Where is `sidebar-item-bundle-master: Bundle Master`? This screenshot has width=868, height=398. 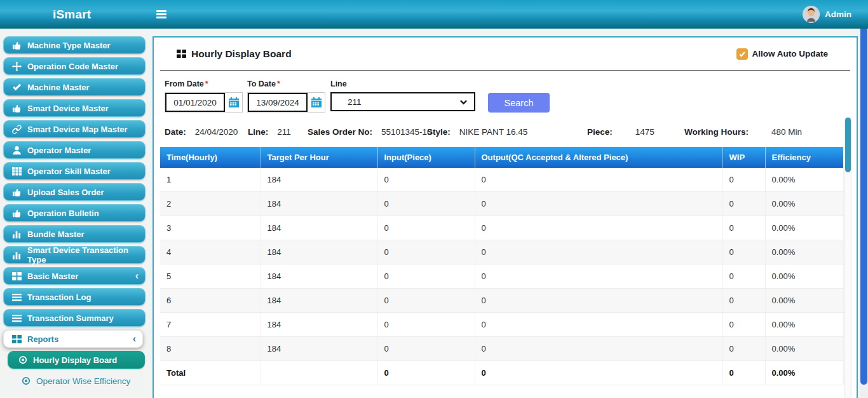 sidebar-item-bundle-master: Bundle Master is located at coordinates (74, 234).